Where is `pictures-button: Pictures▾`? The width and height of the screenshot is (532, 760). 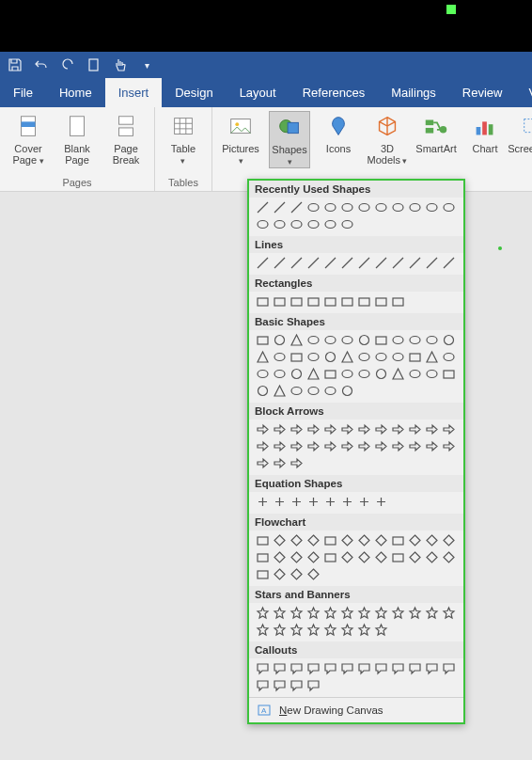 pictures-button: Pictures▾ is located at coordinates (241, 139).